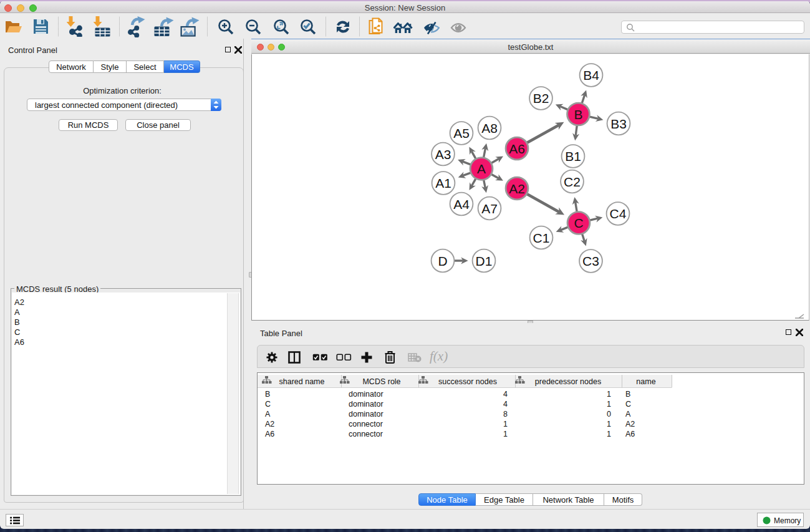  Describe the element at coordinates (609, 414) in the screenshot. I see `svg-text: 0` at that location.